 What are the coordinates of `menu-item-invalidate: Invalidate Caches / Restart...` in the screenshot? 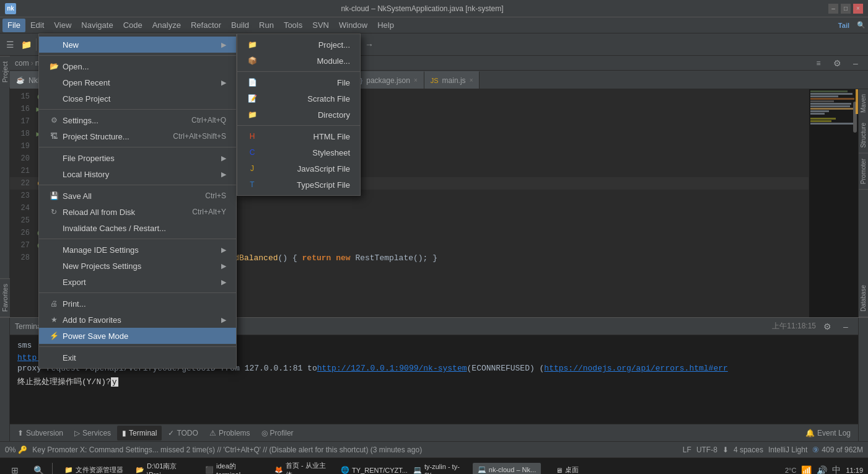 It's located at (138, 228).